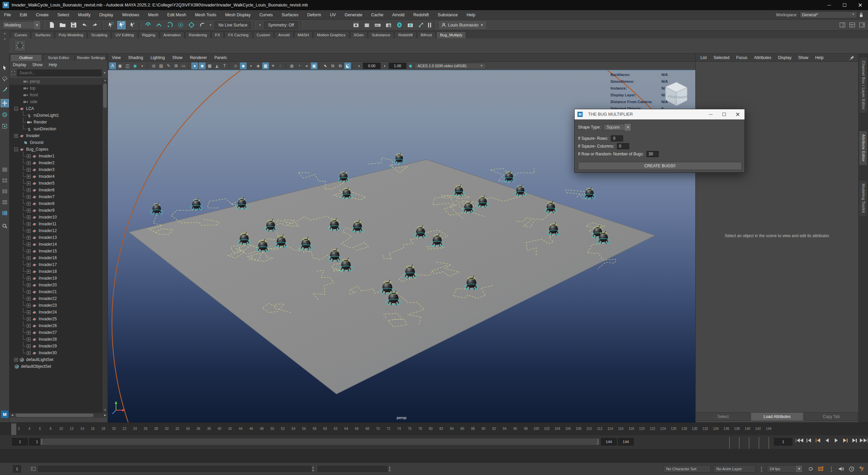 The image size is (868, 475). Describe the element at coordinates (243, 66) in the screenshot. I see `shaded-icon: ◆` at that location.